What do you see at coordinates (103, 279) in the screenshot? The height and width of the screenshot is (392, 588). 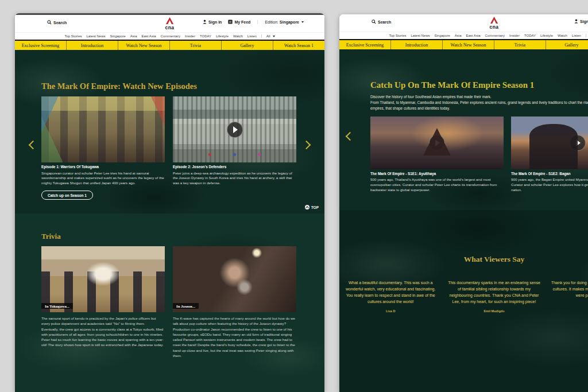 I see `trivia-image-kendo: In Tokugawa...` at bounding box center [103, 279].